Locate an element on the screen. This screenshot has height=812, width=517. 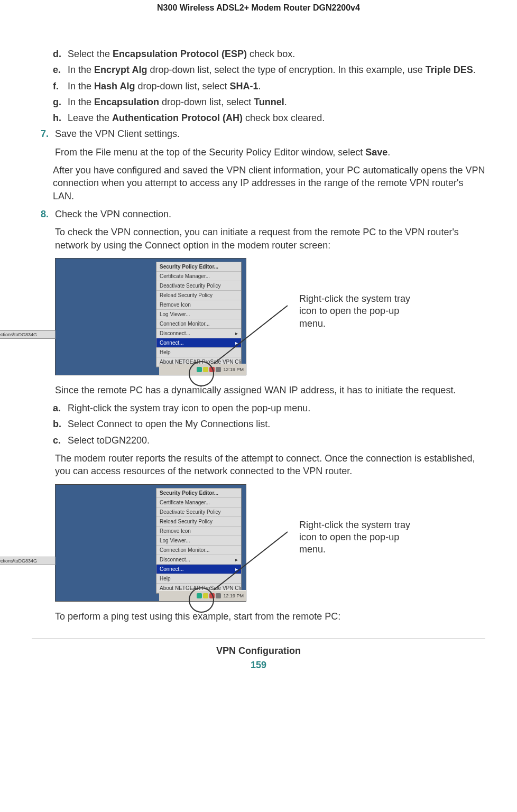
screenshot-tray-menu-1: Security Policy Editor...Certificate Man… is located at coordinates (151, 317).